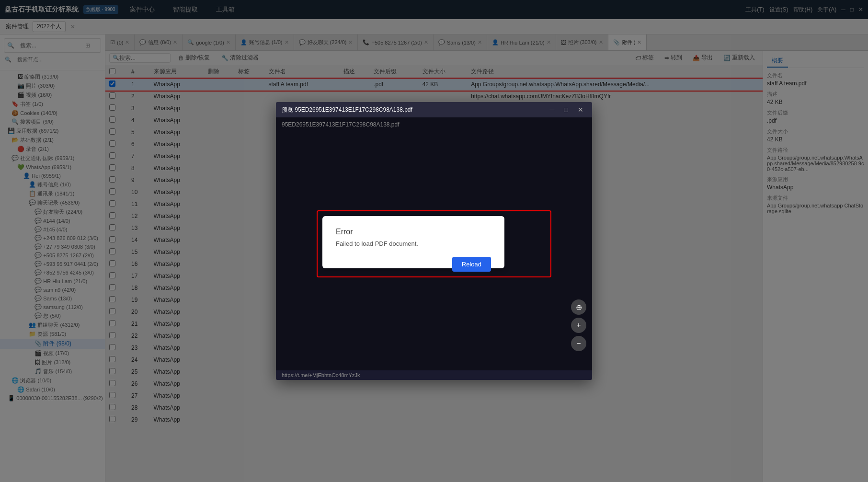 The image size is (868, 482). What do you see at coordinates (471, 264) in the screenshot?
I see `reload-button: Reload` at bounding box center [471, 264].